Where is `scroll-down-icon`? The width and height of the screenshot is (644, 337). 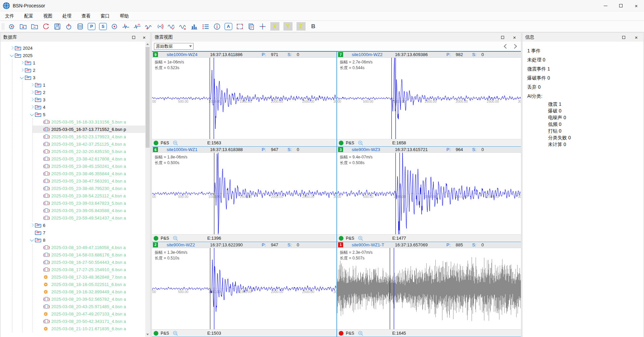
scroll-down-icon is located at coordinates (148, 334).